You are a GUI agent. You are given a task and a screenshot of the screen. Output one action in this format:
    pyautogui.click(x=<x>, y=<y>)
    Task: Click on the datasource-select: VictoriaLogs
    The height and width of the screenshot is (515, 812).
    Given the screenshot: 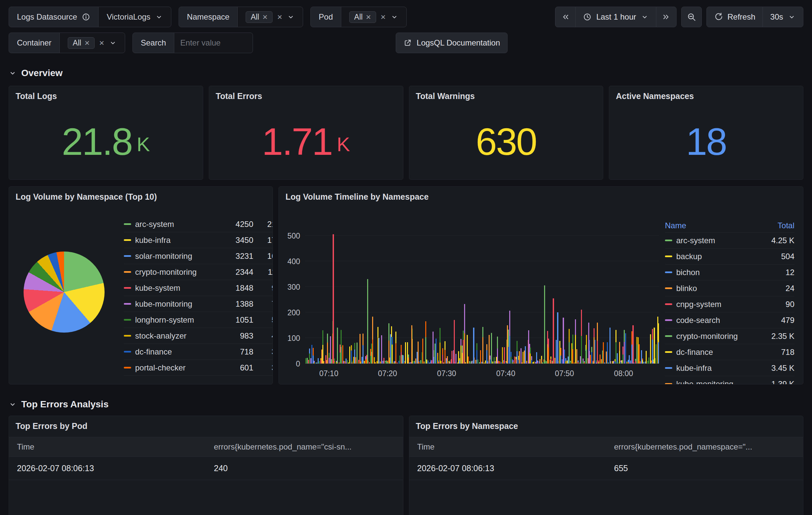 What is the action you would take?
    pyautogui.click(x=135, y=17)
    